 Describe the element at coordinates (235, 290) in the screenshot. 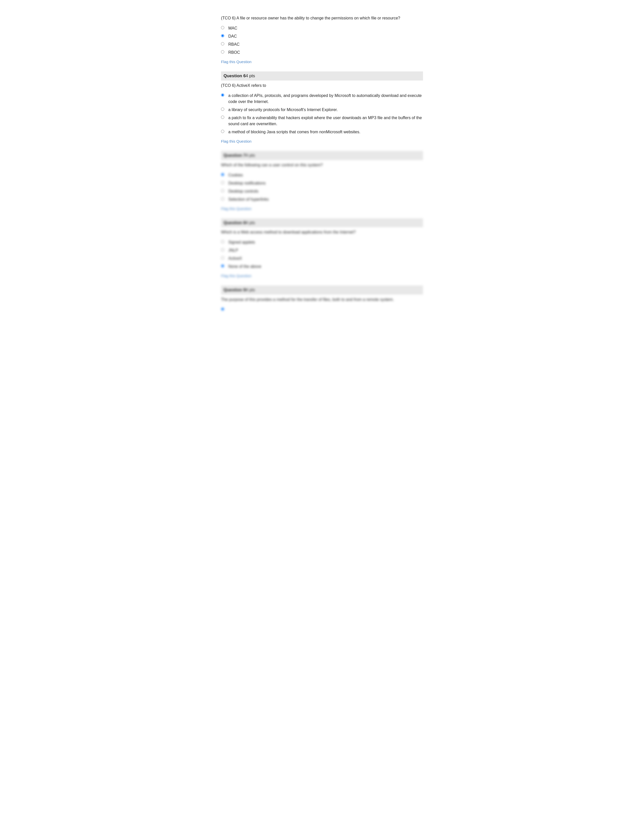

I see `question-9-number: Question 9` at that location.